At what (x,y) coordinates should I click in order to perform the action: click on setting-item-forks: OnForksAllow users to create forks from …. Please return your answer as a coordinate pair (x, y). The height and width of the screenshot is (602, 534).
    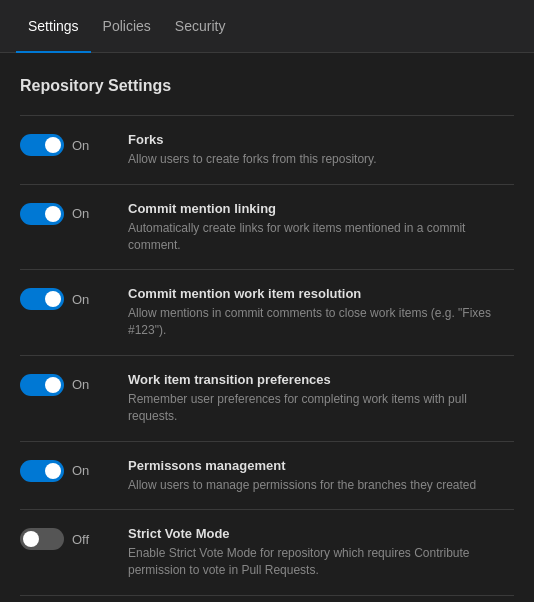
    Looking at the image, I should click on (267, 150).